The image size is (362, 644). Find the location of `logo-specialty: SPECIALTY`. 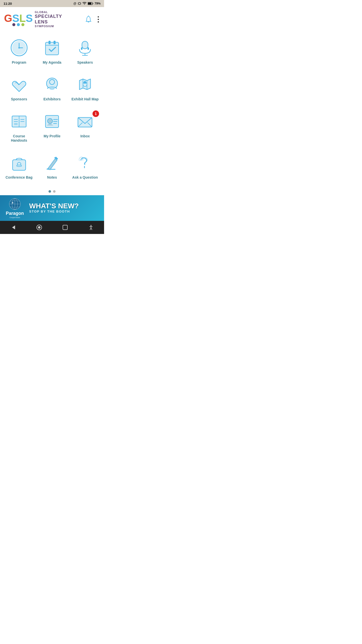

logo-specialty: SPECIALTY is located at coordinates (48, 17).